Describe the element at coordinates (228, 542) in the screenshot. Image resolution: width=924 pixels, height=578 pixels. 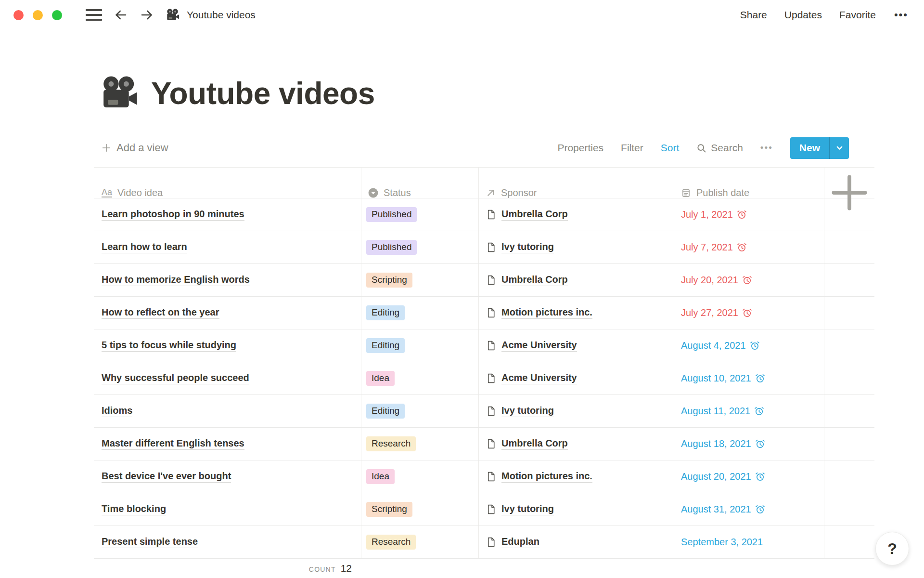
I see `video-idea-cell: Present simple tense` at that location.